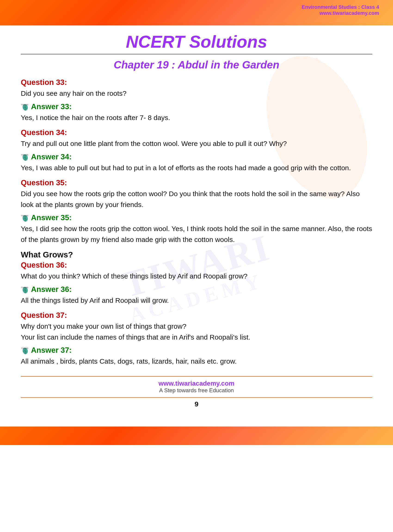  What do you see at coordinates (196, 212) in the screenshot?
I see `qa-block-35: Question 35: Did you see how the roots g…` at bounding box center [196, 212].